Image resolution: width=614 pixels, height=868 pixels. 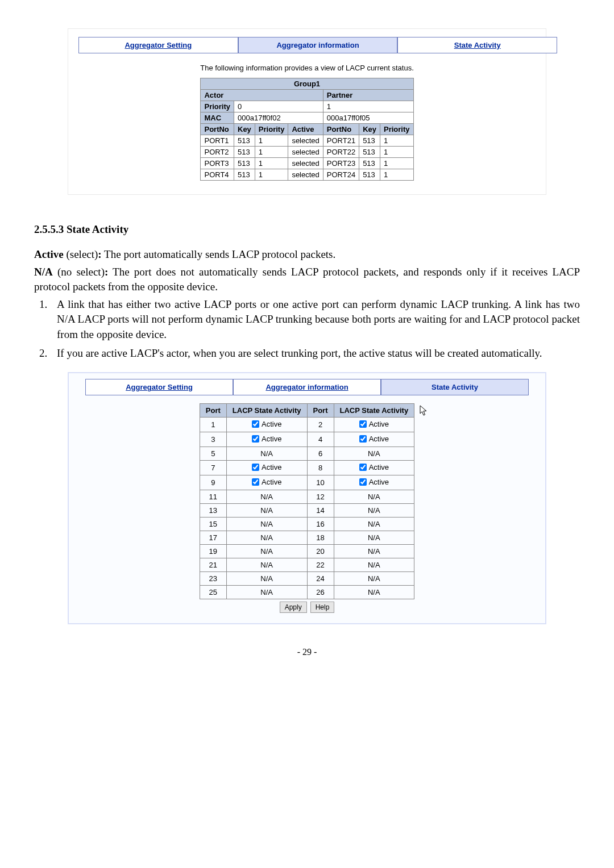 What do you see at coordinates (267, 411) in the screenshot?
I see `col-lacp-1: LACP State Activity` at bounding box center [267, 411].